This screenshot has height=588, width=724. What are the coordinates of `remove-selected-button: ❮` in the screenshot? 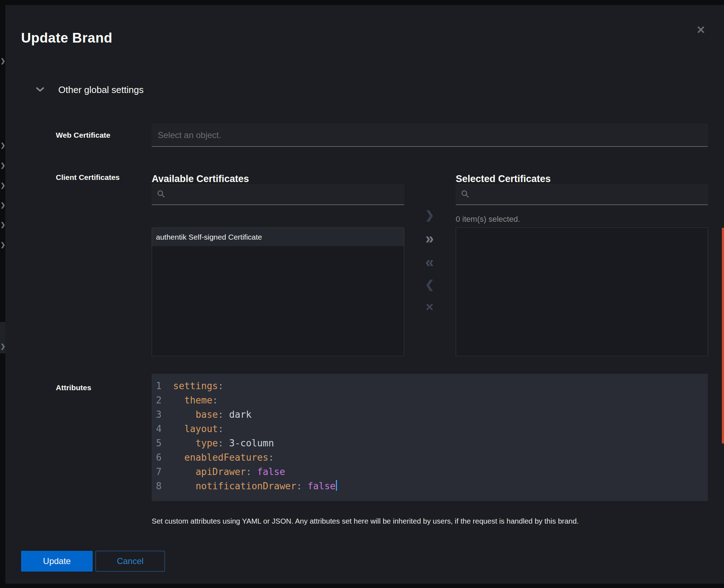 It's located at (430, 285).